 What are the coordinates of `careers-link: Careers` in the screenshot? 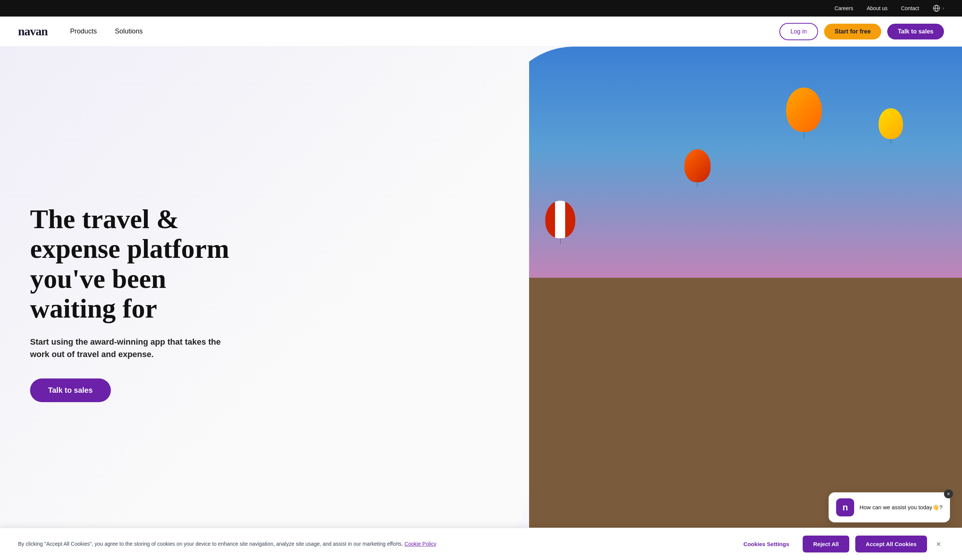 It's located at (844, 8).